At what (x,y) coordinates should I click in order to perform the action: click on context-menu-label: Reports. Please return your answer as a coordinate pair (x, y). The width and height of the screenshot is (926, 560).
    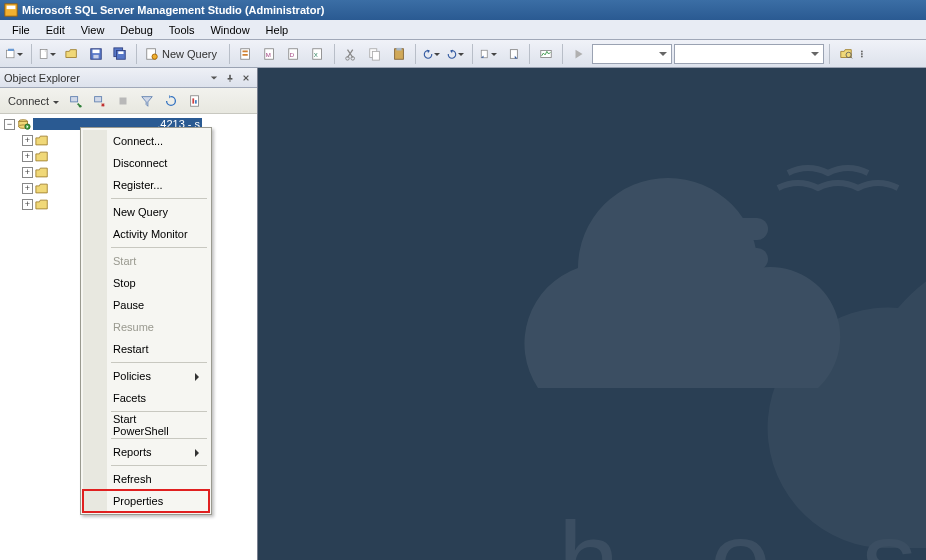
    Looking at the image, I should click on (132, 452).